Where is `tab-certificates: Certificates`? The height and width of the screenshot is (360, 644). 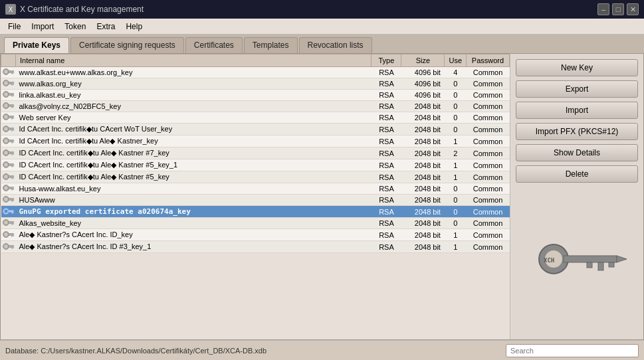
tab-certificates: Certificates is located at coordinates (214, 45).